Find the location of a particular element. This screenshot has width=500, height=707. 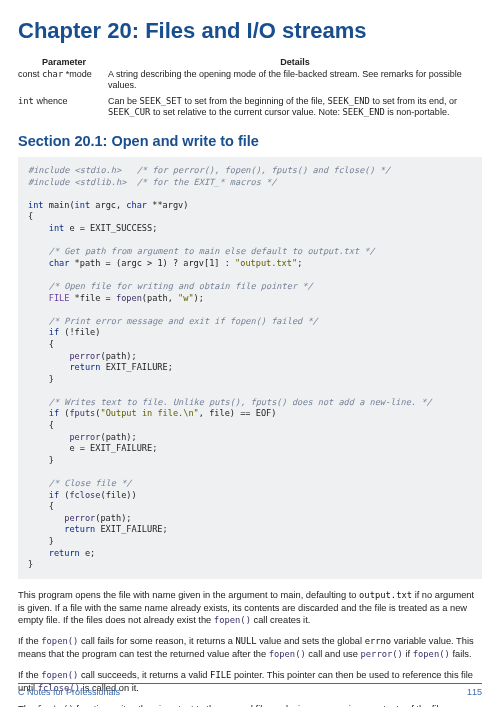

page-footer: C Notes for Professionals 115 is located at coordinates (250, 690).